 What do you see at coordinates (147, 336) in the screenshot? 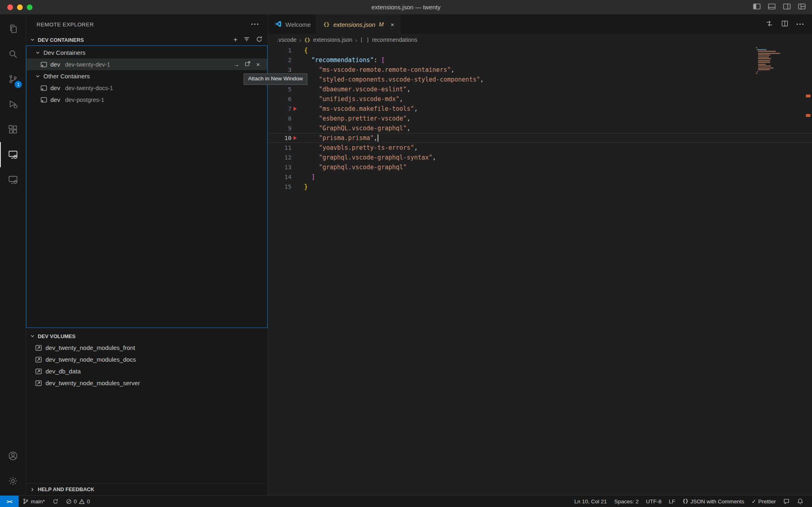
I see `section-dev-volumes: DEV VOLUMES` at bounding box center [147, 336].